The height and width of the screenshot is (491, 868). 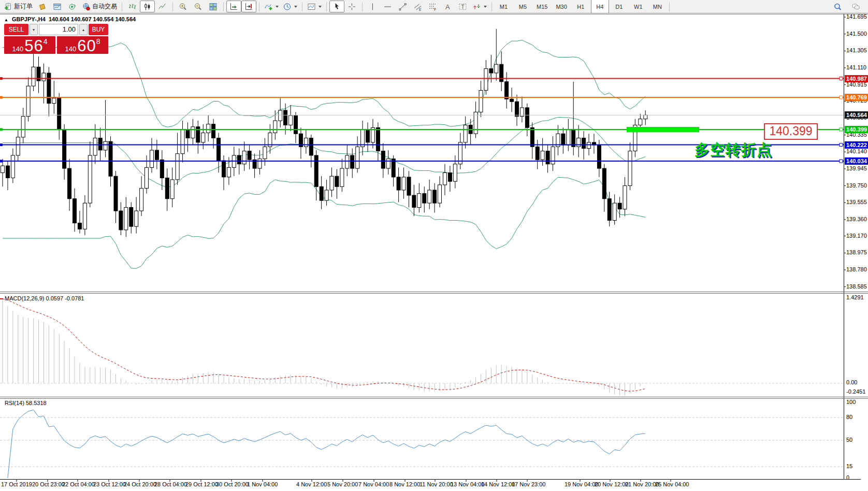 I want to click on volume-decrease-button: ▾, so click(x=34, y=30).